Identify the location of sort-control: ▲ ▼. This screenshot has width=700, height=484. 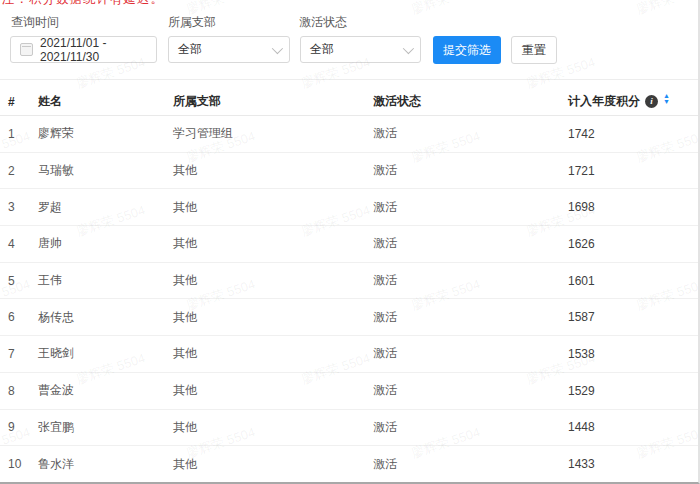
(666, 102).